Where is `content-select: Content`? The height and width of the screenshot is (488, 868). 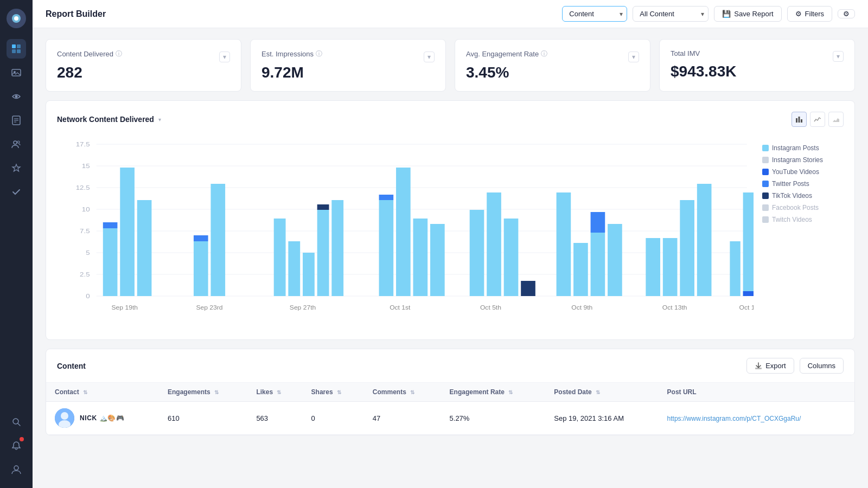 content-select: Content is located at coordinates (595, 14).